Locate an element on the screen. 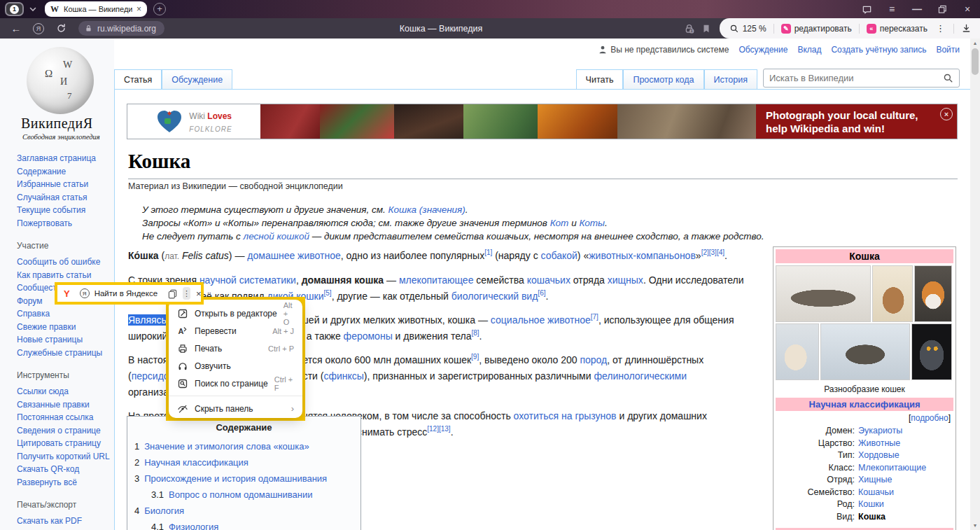  new-tab-button: + is located at coordinates (160, 9).